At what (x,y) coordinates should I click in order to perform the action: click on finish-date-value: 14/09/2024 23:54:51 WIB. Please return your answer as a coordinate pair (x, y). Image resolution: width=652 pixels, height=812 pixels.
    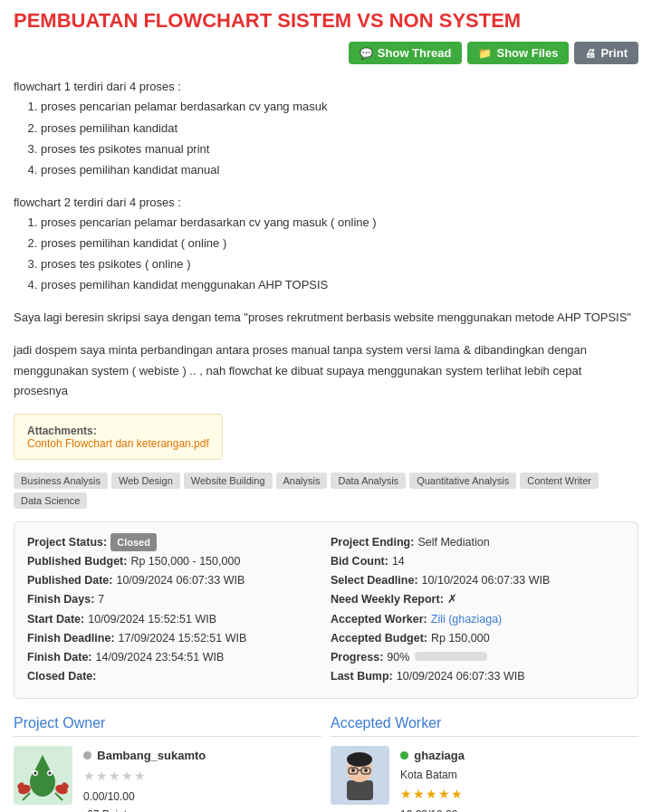
    Looking at the image, I should click on (160, 657).